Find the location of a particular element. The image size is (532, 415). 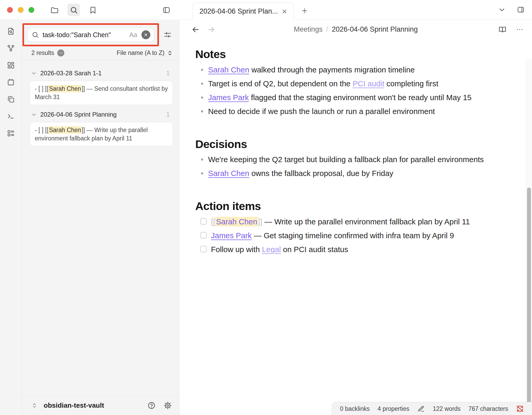

help-icon is located at coordinates (152, 405).